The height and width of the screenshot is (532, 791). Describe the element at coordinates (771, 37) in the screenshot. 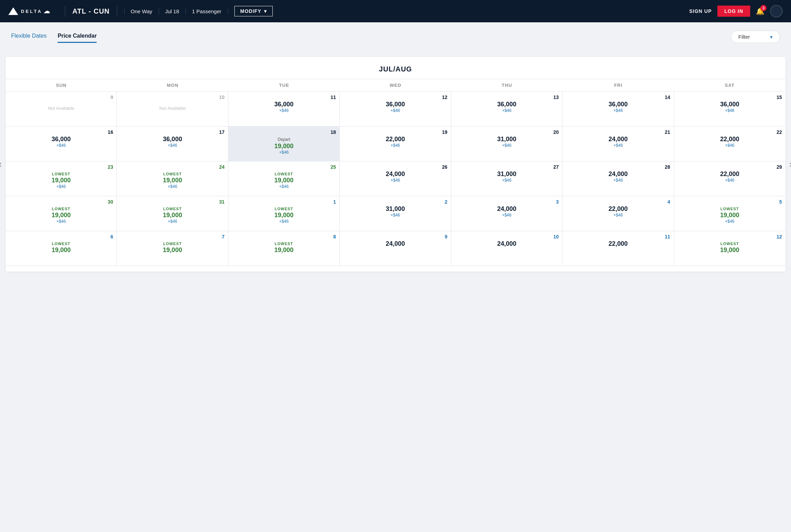

I see `filter-chevron-icon: ▾` at that location.